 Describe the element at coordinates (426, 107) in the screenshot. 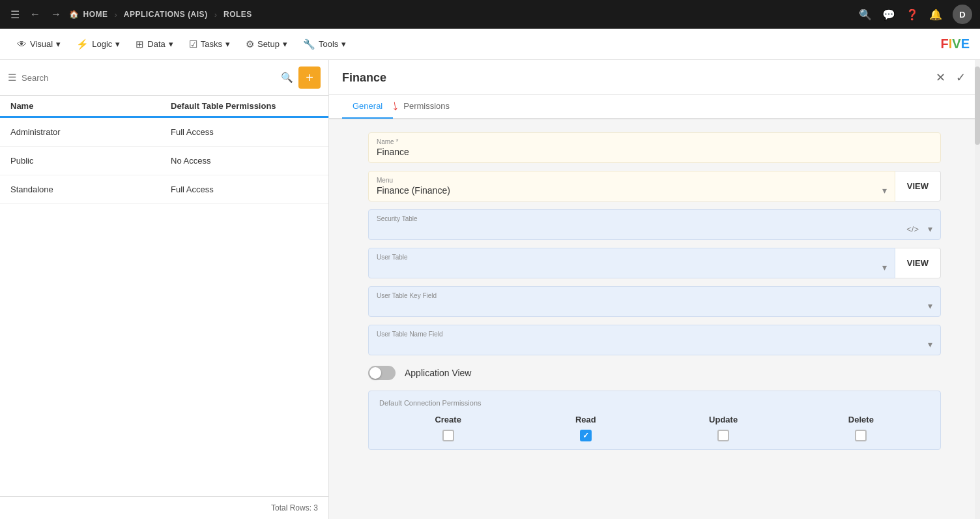

I see `tab-permissions: Permissions` at that location.